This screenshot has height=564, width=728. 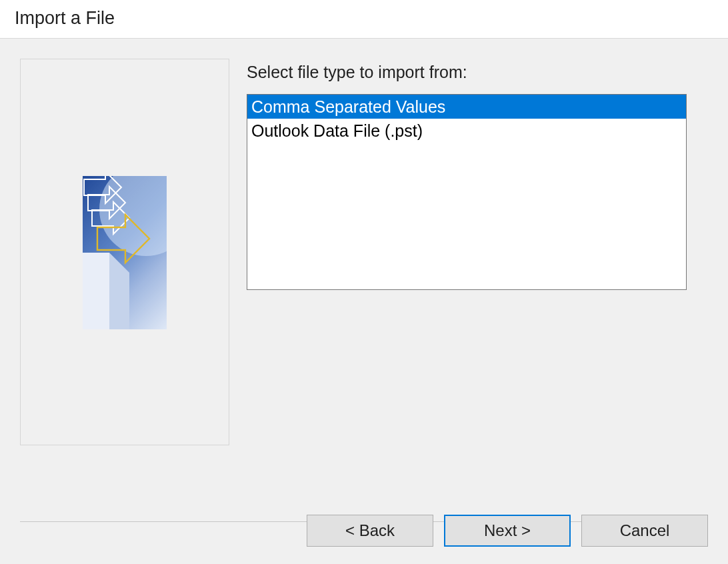 I want to click on file-type-option: Outlook Data File (.pst), so click(x=467, y=131).